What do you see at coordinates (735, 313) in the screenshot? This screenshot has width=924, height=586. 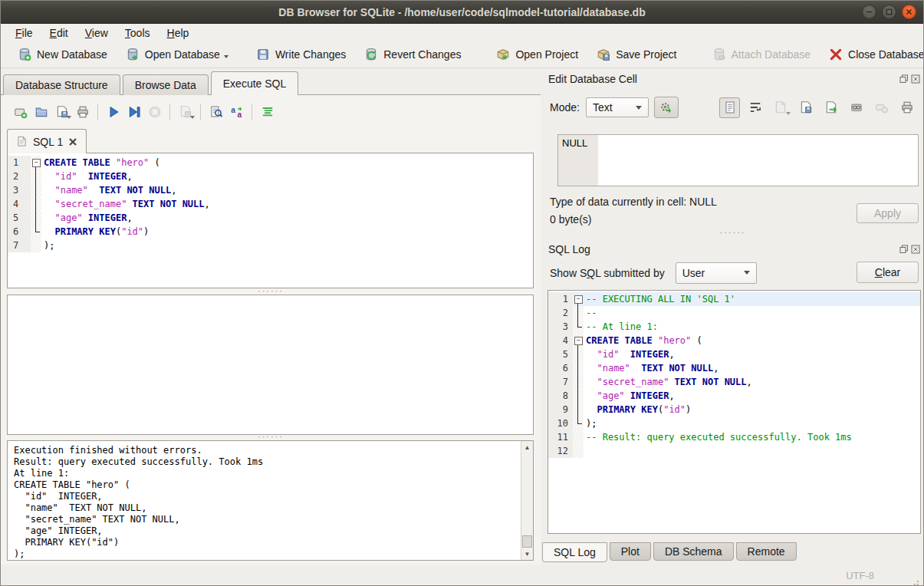 I see `code-line: 2--` at bounding box center [735, 313].